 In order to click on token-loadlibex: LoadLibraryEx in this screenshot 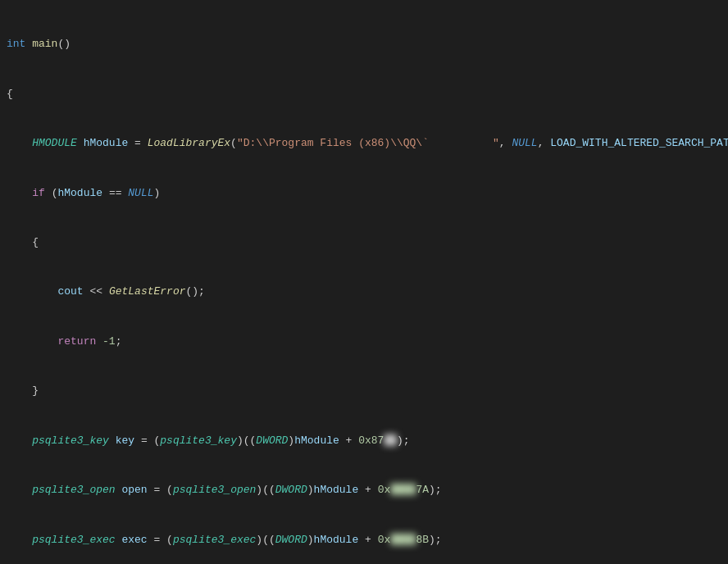, I will do `click(189, 143)`.